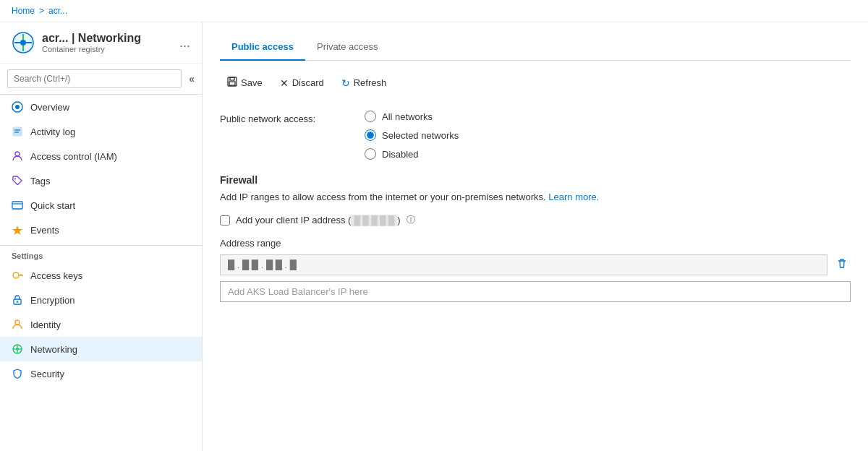 The width and height of the screenshot is (868, 451). What do you see at coordinates (42, 11) in the screenshot?
I see `breadcrumb-sep: >` at bounding box center [42, 11].